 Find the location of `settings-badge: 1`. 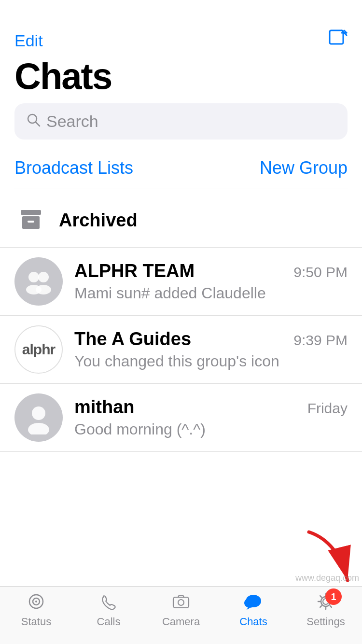

settings-badge: 1 is located at coordinates (334, 597).